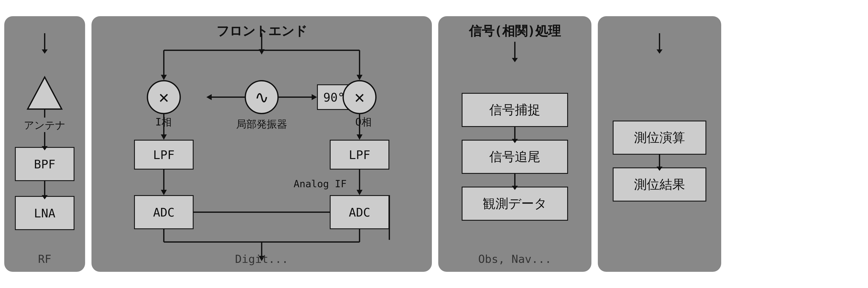  What do you see at coordinates (515, 133) in the screenshot?
I see `capture-to-tracking-arrow` at bounding box center [515, 133].